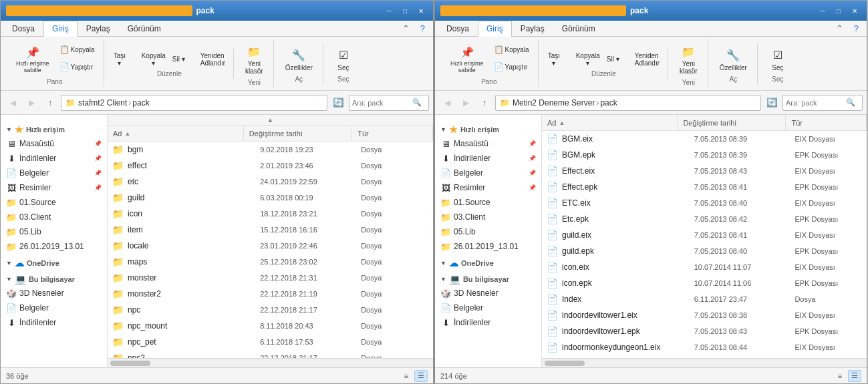  What do you see at coordinates (270, 150) in the screenshot?
I see `table-row: 📁bgm9.02.2018 19:23Dosya` at bounding box center [270, 150].